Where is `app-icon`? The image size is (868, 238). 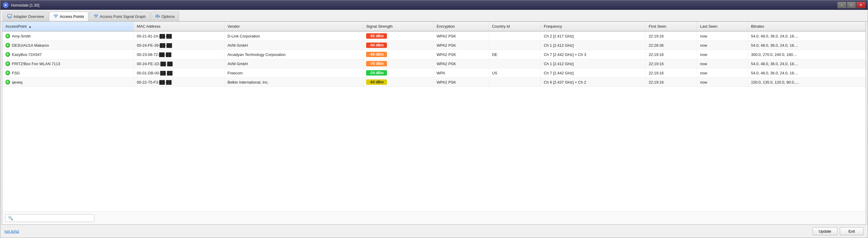 app-icon is located at coordinates (6, 5).